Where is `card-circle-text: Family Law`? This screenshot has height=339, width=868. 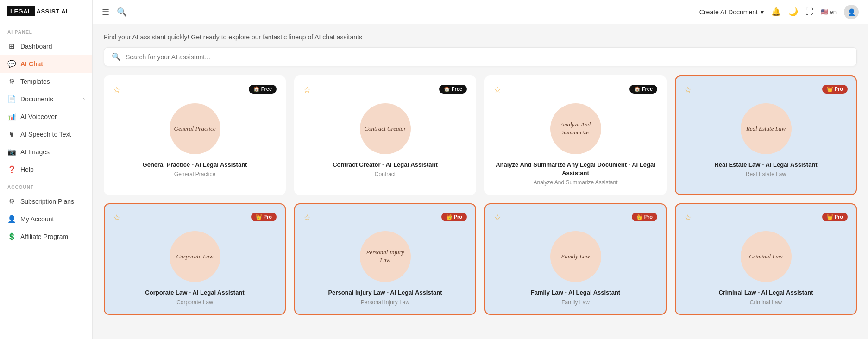
card-circle-text: Family Law is located at coordinates (575, 257).